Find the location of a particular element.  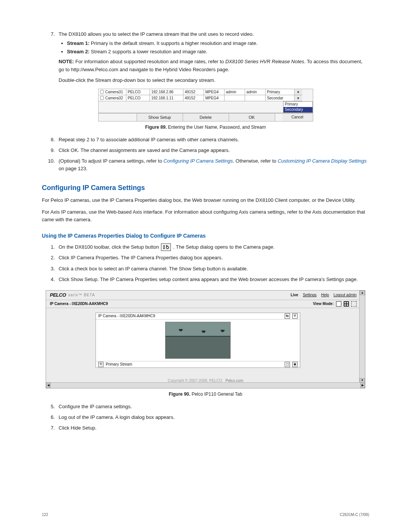

setup-icon is located at coordinates (166, 247).